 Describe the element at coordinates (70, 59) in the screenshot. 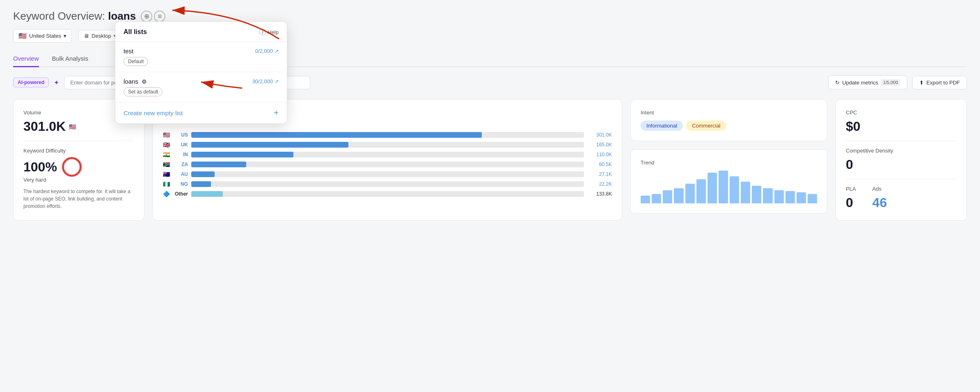

I see `tab-bulk-analysis: Bulk Analysis` at that location.